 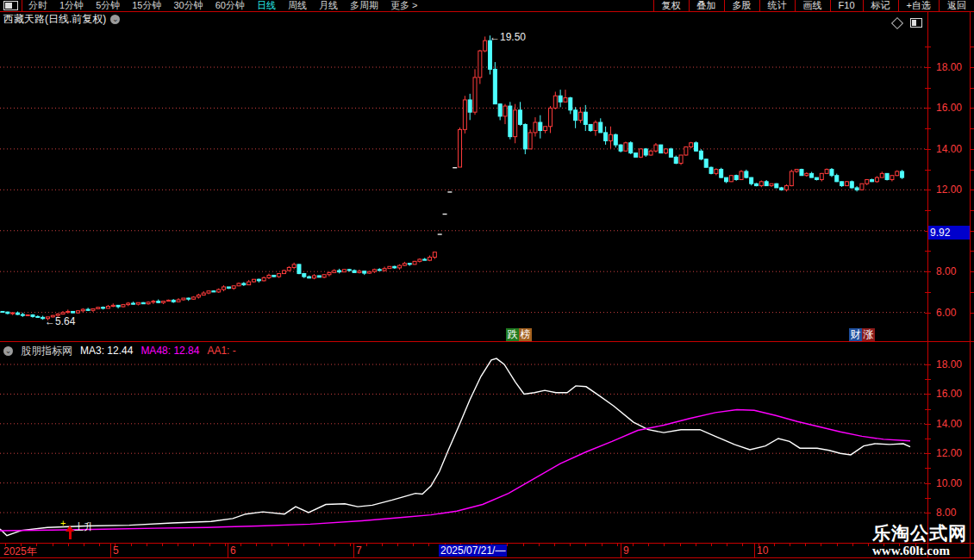 I want to click on date-axis: 2025年5672025/07/21/—910, so click(x=487, y=551).